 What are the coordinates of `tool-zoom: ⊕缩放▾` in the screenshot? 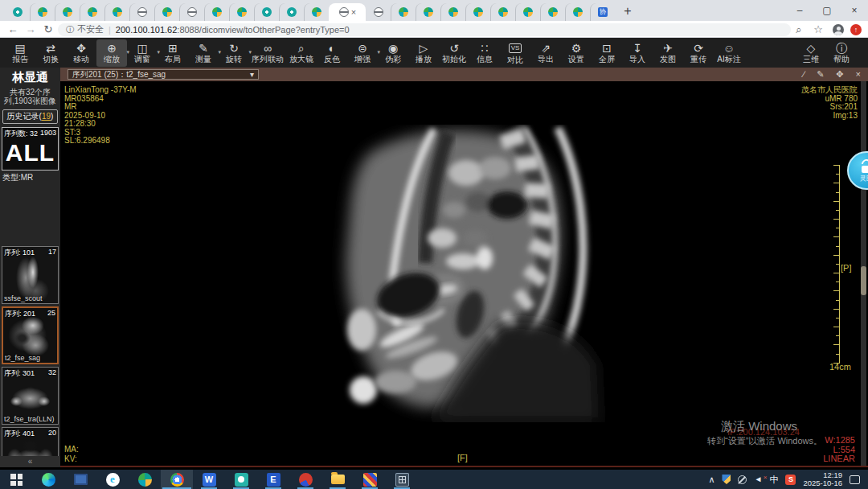 It's located at (112, 53).